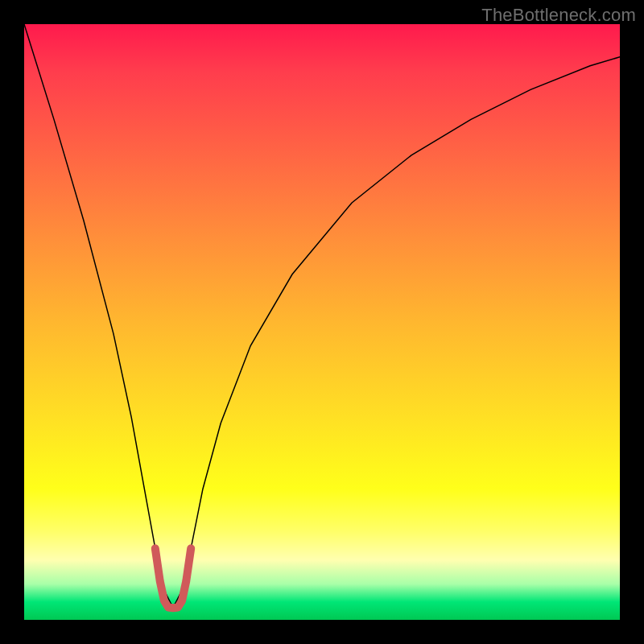 The height and width of the screenshot is (644, 644). What do you see at coordinates (559, 15) in the screenshot?
I see `watermark-text: TheBottleneck.com` at bounding box center [559, 15].